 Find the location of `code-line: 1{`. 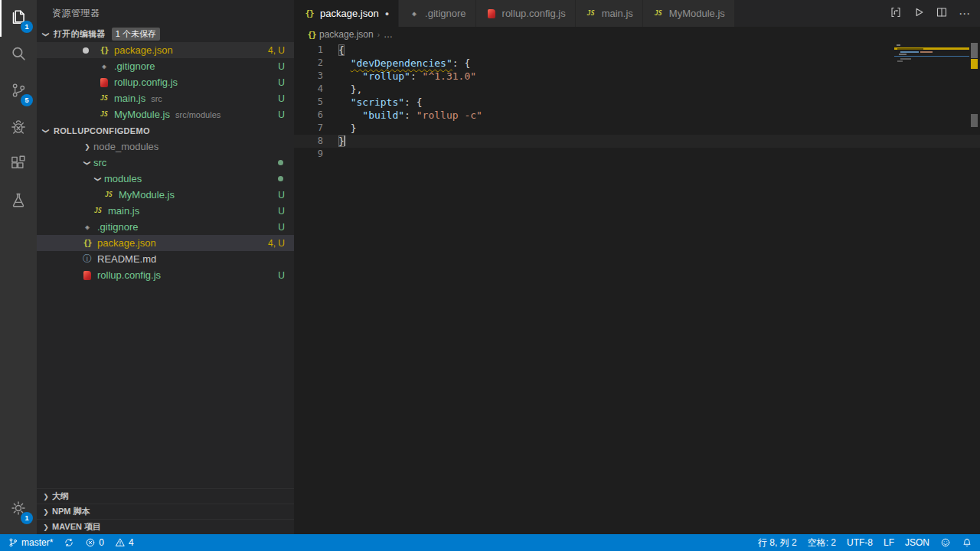

code-line: 1{ is located at coordinates (637, 51).